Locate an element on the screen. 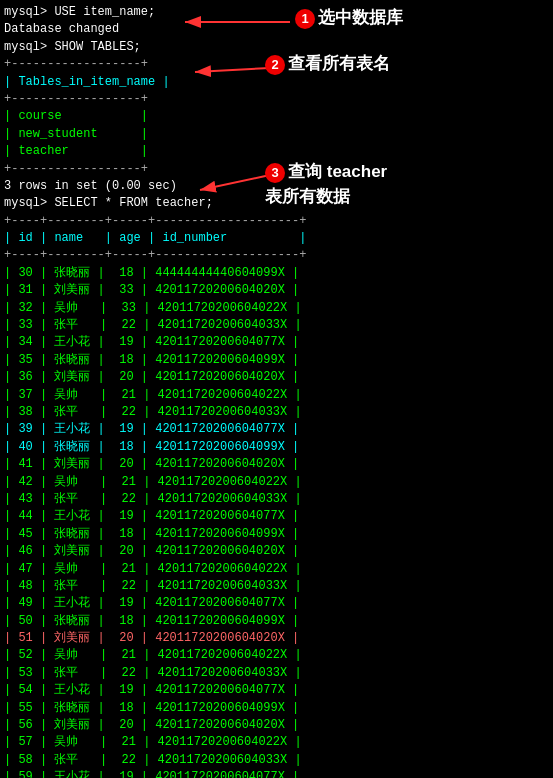  terminal-line: | 58 | 张平 | 22 | 42011720200604033X | is located at coordinates (276, 760).